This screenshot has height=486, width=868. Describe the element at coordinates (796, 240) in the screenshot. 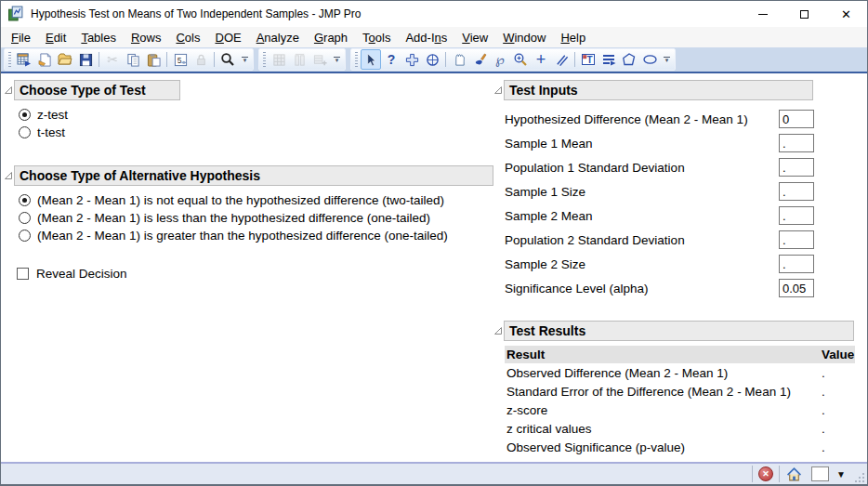

I see `input-population-2-standard-deviation` at that location.